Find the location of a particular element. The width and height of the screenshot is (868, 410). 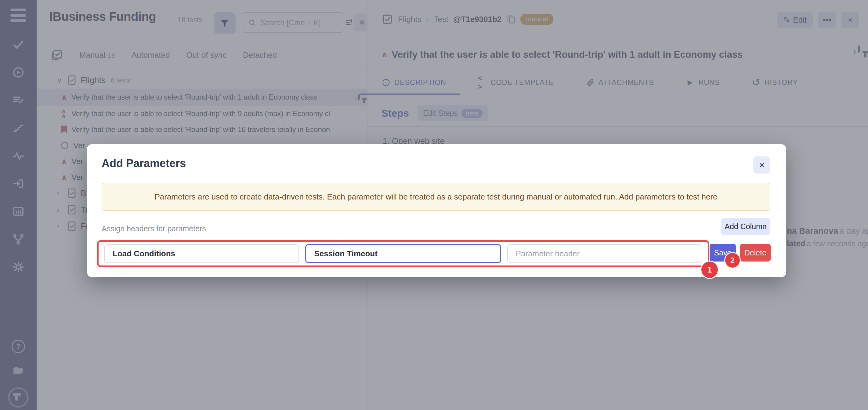

info-banner-text: Parameters are used to create data-drive… is located at coordinates (436, 197).